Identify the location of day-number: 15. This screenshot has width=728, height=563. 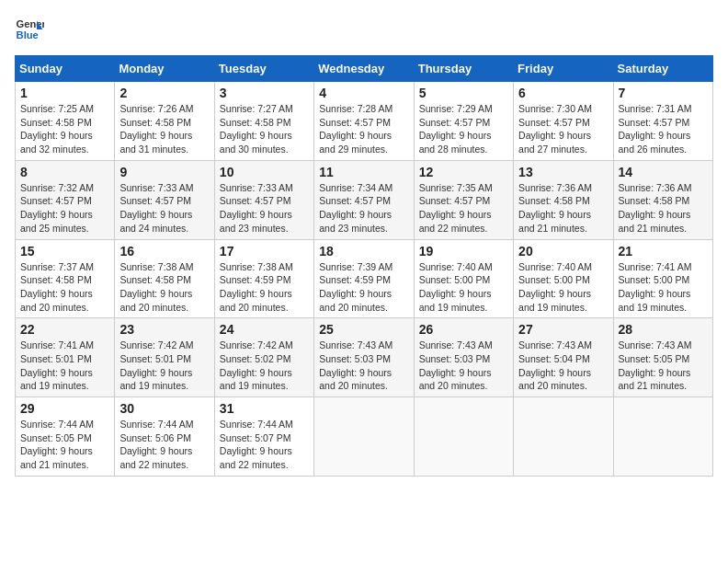
(64, 251).